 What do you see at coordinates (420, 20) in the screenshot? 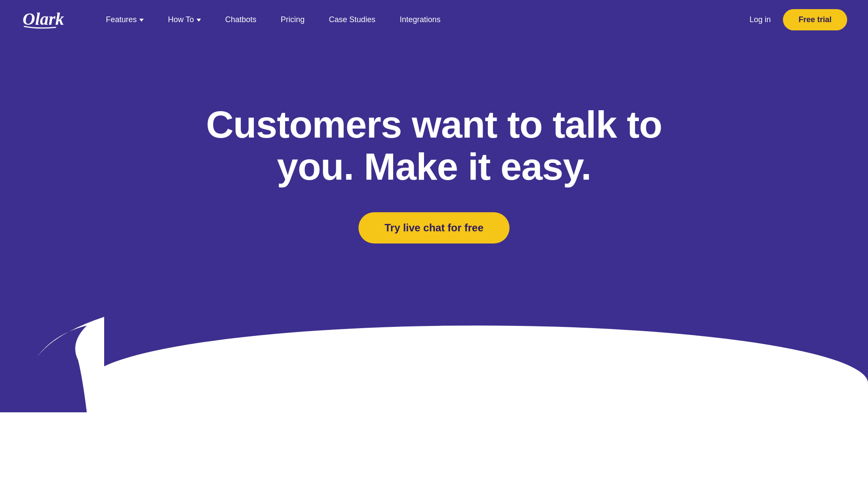
I see `nav-item-integrations: Integrations` at bounding box center [420, 20].